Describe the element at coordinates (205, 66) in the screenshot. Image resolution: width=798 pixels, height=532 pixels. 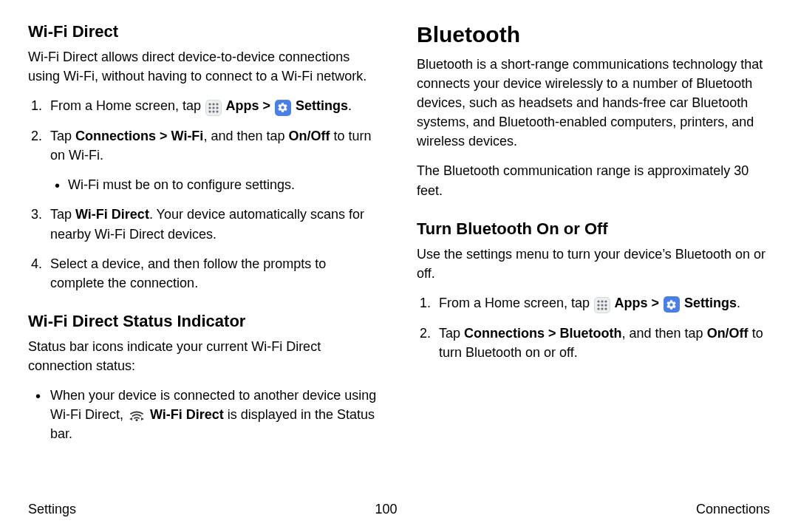
I see `wifi-direct-description: Wi‑Fi Direct allows direct device-to-dev…` at that location.